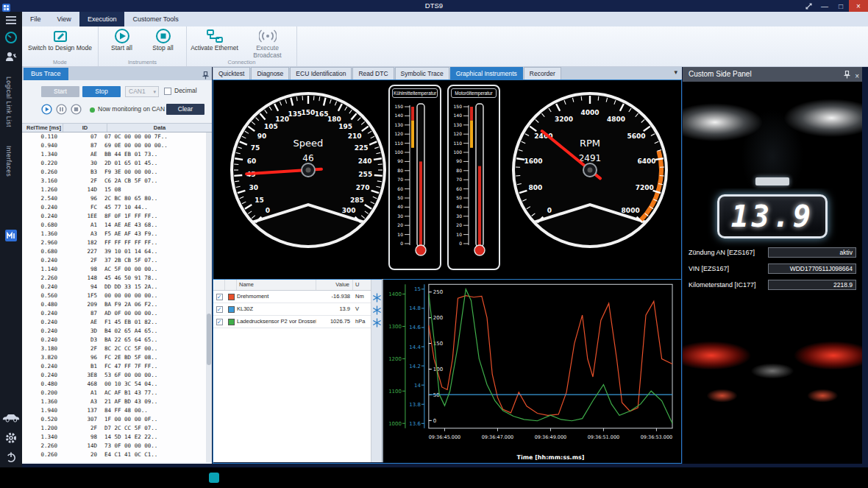 The image size is (868, 488). I want to click on bus-trace-row: 3.82096FC 2E BD 5F 08.., so click(114, 358).